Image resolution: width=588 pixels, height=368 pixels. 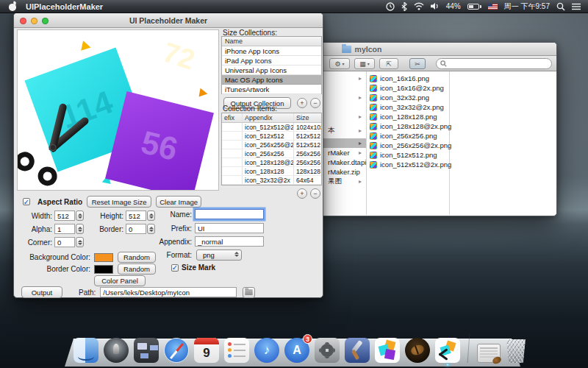 I want to click on collection-item: Universal App Icons, so click(x=272, y=71).